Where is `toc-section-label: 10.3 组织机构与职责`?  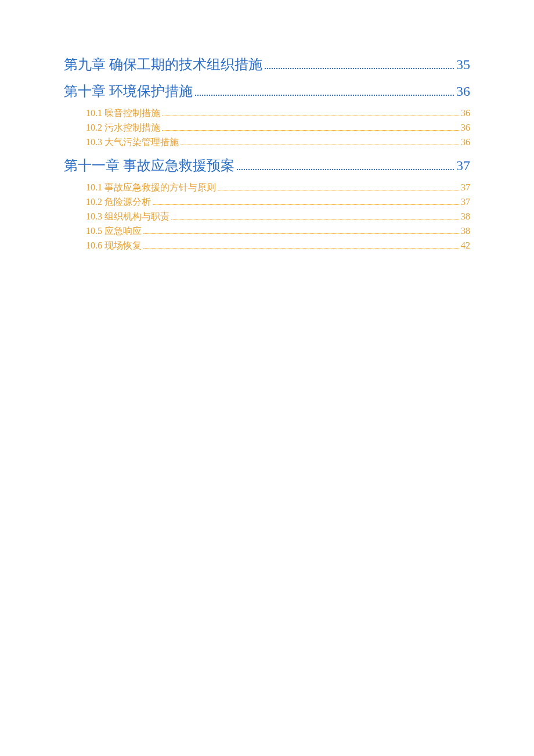
toc-section-label: 10.3 组织机构与职责 is located at coordinates (128, 217).